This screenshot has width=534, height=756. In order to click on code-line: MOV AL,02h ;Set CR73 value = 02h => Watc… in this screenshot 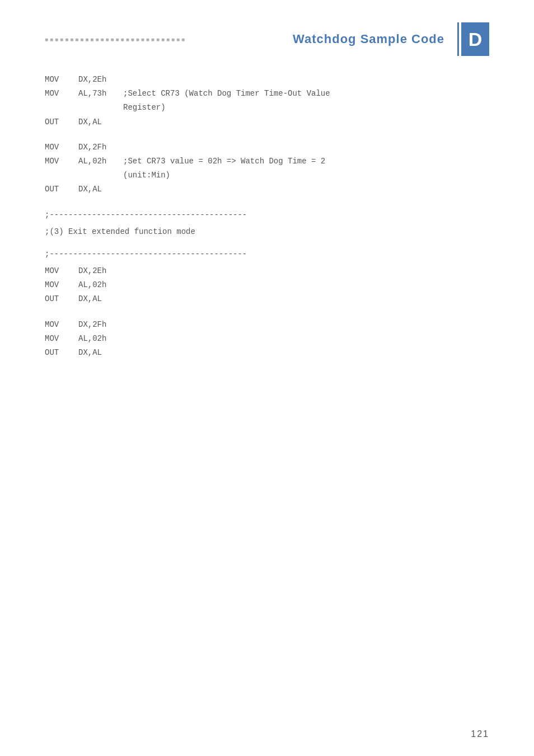, I will do `click(267, 161)`.